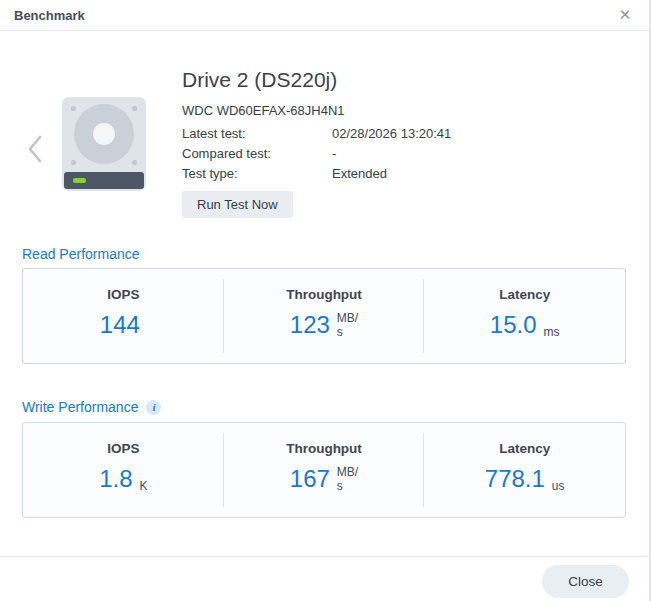 This screenshot has height=601, width=651. Describe the element at coordinates (316, 134) in the screenshot. I see `detail-row-latest-test: Latest test:02/28/2026 13:20:41` at that location.